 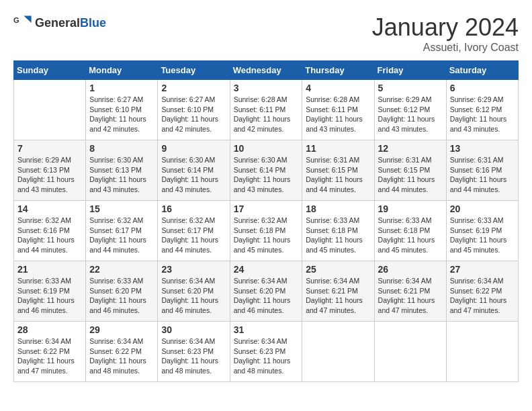 What do you see at coordinates (50, 269) in the screenshot?
I see `day-number: 21` at bounding box center [50, 269].